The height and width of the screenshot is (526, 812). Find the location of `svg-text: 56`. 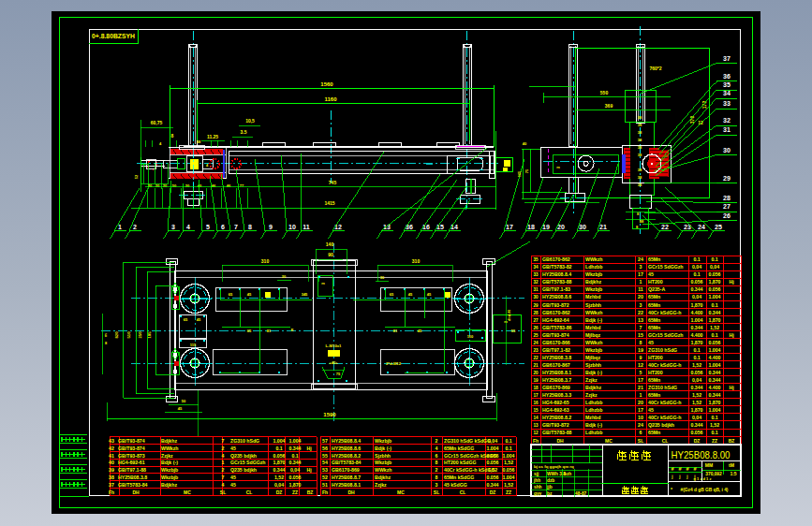

svg-text: 56 is located at coordinates (325, 448).